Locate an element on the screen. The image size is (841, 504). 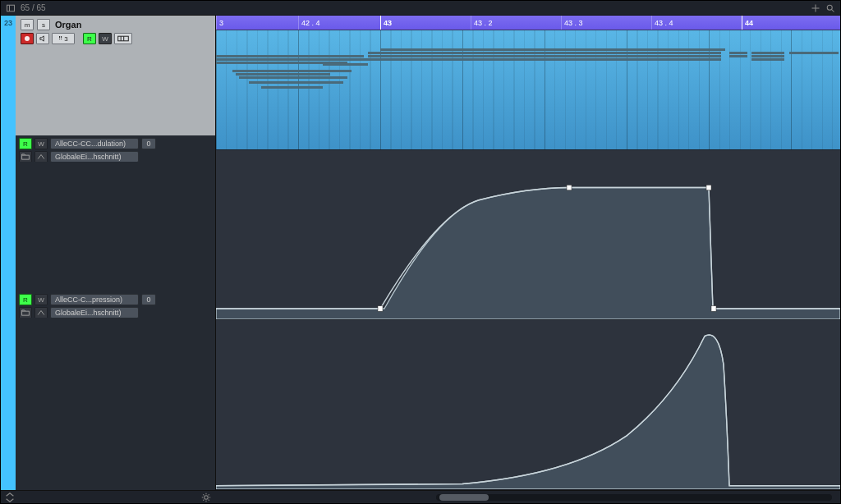
auto1-bypass-icon is located at coordinates (41, 157).